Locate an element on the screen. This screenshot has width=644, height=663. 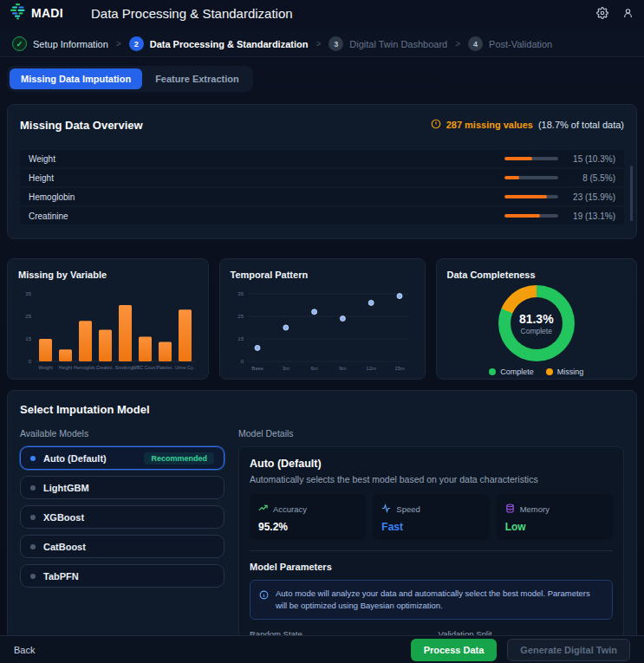
stepper-item-data-processing-standardization: 2Data Processing & Standardization is located at coordinates (218, 43).